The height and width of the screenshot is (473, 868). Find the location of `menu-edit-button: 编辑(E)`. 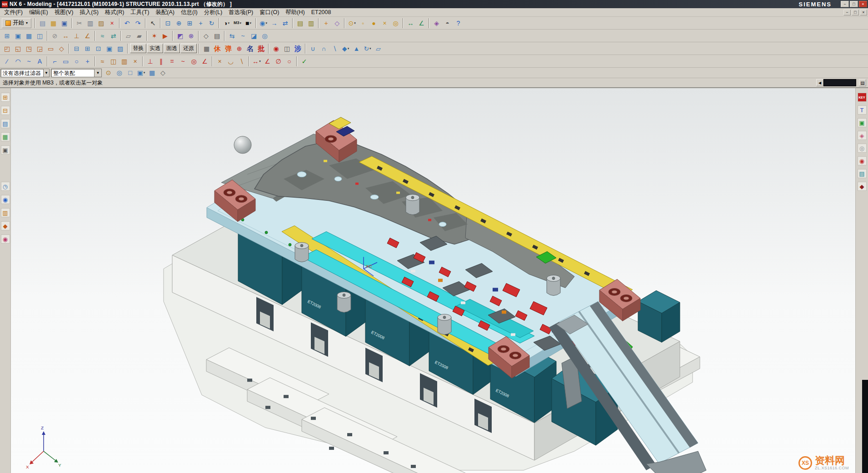

menu-edit-button: 编辑(E) is located at coordinates (39, 12).